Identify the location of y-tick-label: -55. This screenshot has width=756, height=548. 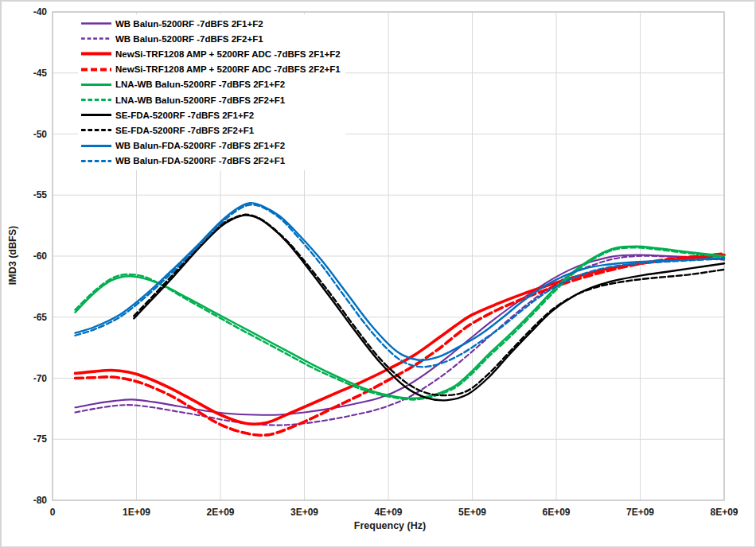
(41, 195).